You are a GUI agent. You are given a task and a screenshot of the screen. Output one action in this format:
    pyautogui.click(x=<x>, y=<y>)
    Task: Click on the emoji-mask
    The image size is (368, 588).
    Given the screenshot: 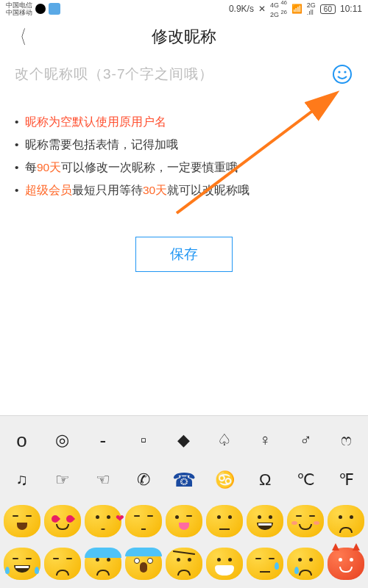 What is the action you would take?
    pyautogui.click(x=224, y=564)
    